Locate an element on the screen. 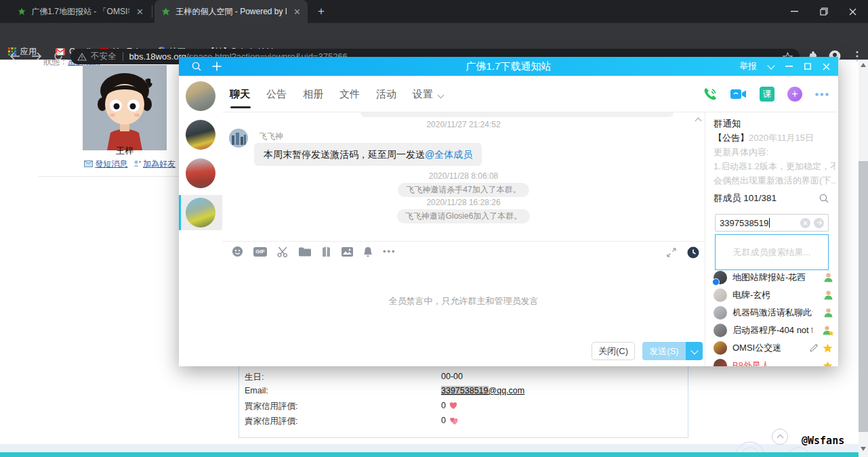 Image resolution: width=868 pixels, height=457 pixels. screenshot-scissors-icon is located at coordinates (283, 252).